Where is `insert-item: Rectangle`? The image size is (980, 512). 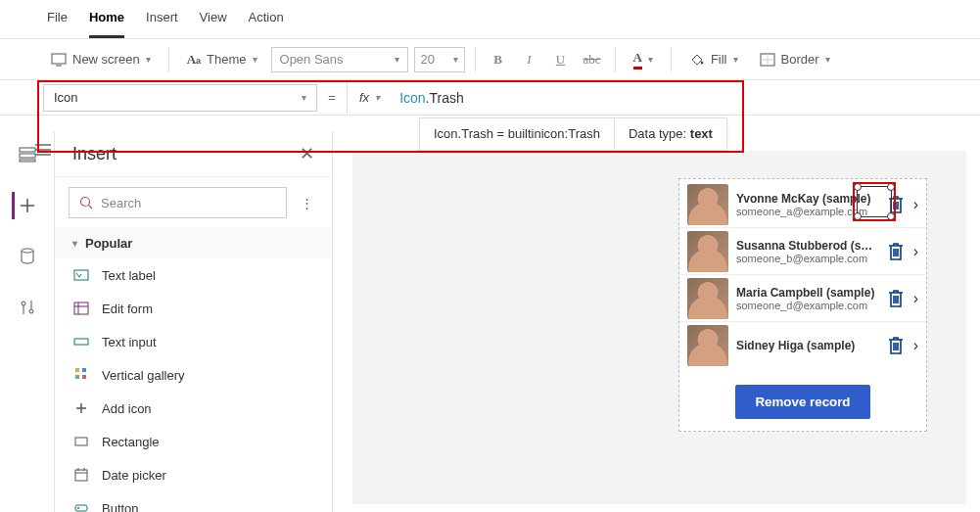 insert-item: Rectangle is located at coordinates (194, 442).